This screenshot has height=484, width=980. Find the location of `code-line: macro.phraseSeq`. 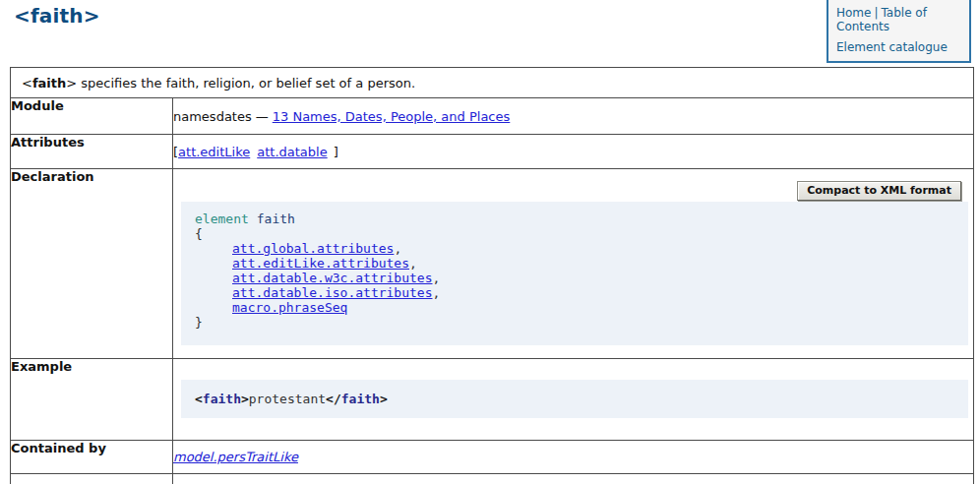

code-line: macro.phraseSeq is located at coordinates (582, 307).